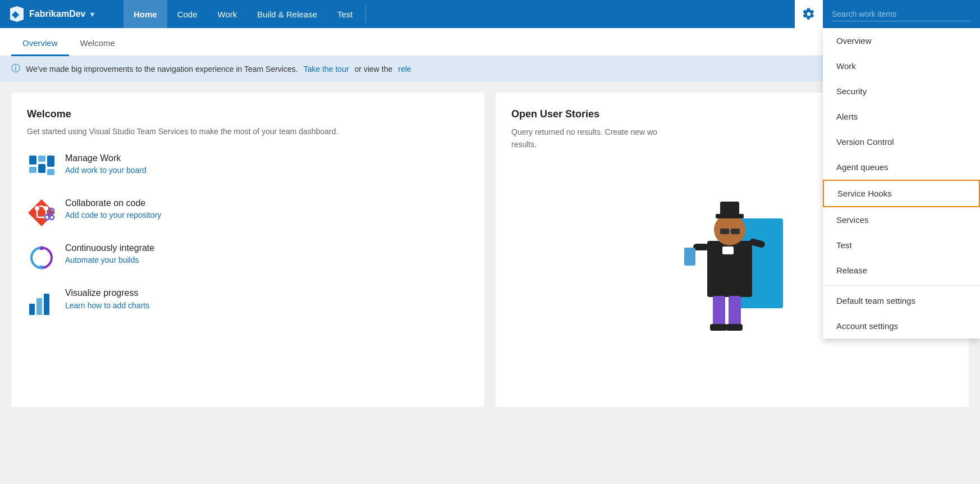  What do you see at coordinates (42, 213) in the screenshot?
I see `collaborate-code-icon` at bounding box center [42, 213].